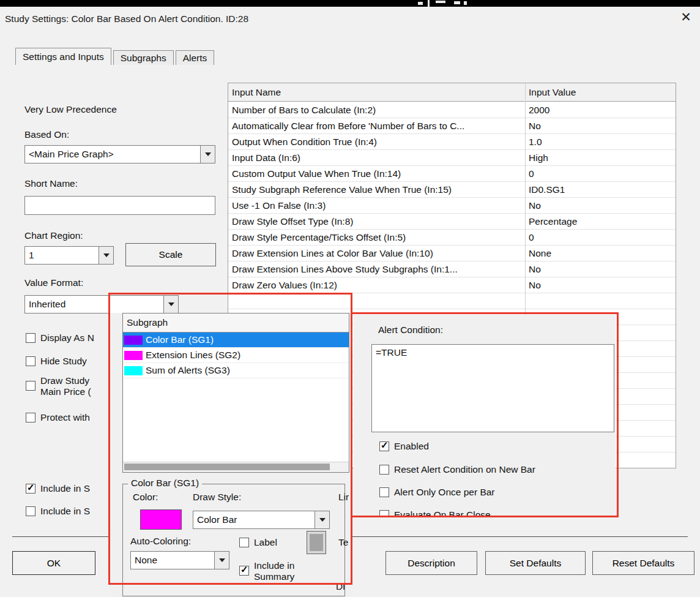  What do you see at coordinates (58, 511) in the screenshot?
I see `checkbox-include-2: Include in S` at bounding box center [58, 511].